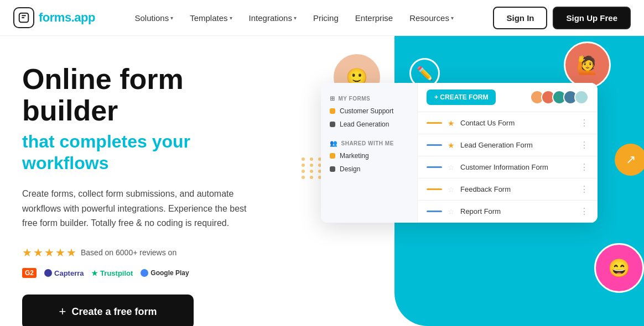 The image size is (644, 326). Describe the element at coordinates (508, 145) in the screenshot. I see `form-list-item-lead: ★ Lead Generation Form ⋮` at that location.